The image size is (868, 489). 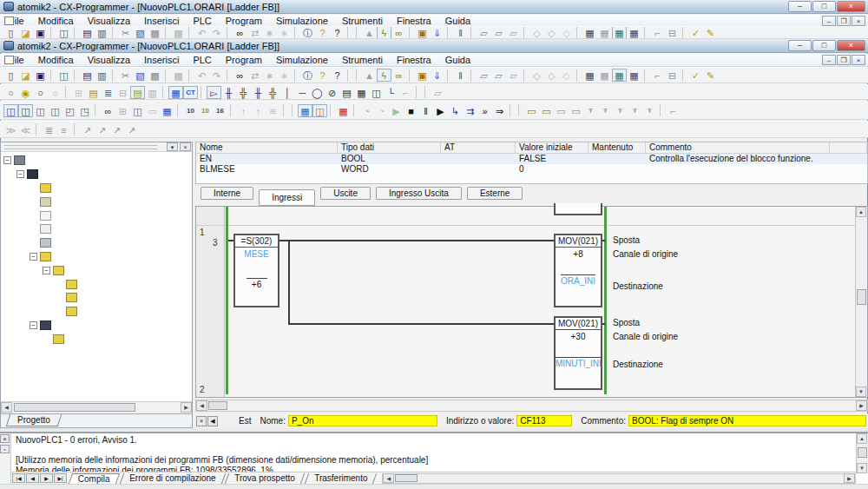 What do you see at coordinates (478, 148) in the screenshot?
I see `col-at: AT` at bounding box center [478, 148].